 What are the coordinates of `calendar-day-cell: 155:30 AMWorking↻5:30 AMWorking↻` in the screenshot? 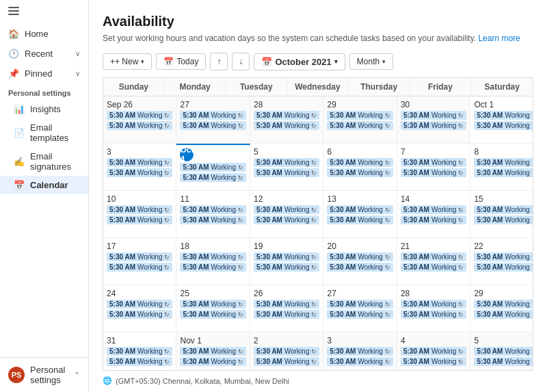 It's located at (502, 214).